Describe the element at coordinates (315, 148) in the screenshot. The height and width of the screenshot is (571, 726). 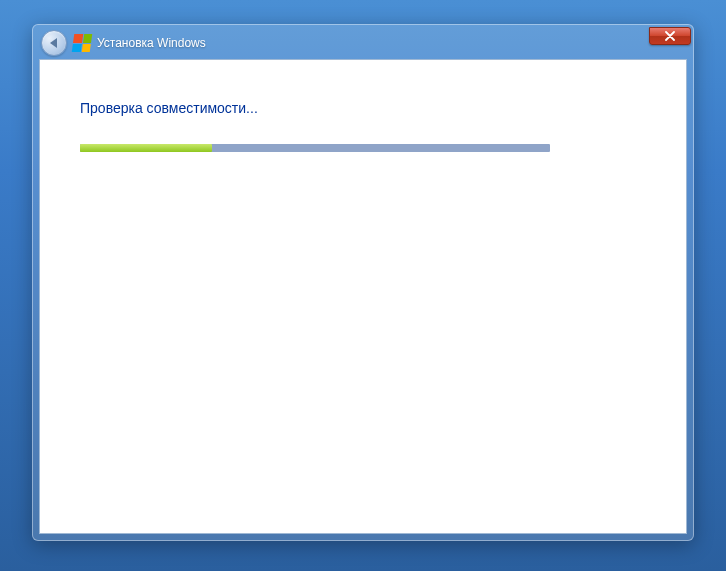
I see `progress-bar` at that location.